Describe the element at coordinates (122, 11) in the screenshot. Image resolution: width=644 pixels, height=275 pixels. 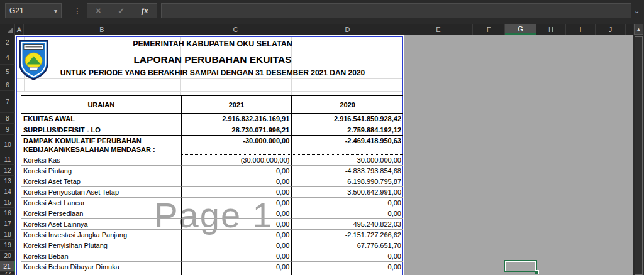
I see `formula-buttons: × ✓ fx` at that location.